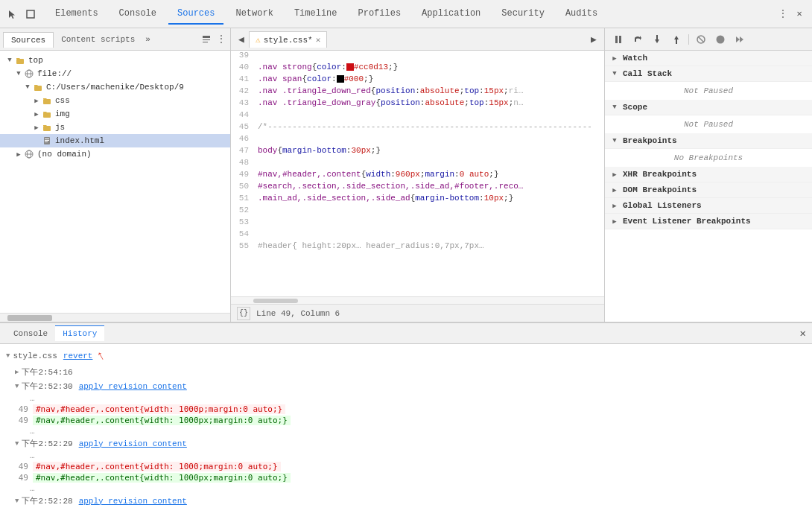  I want to click on history-entry-4-action: apply revision content, so click(133, 501).